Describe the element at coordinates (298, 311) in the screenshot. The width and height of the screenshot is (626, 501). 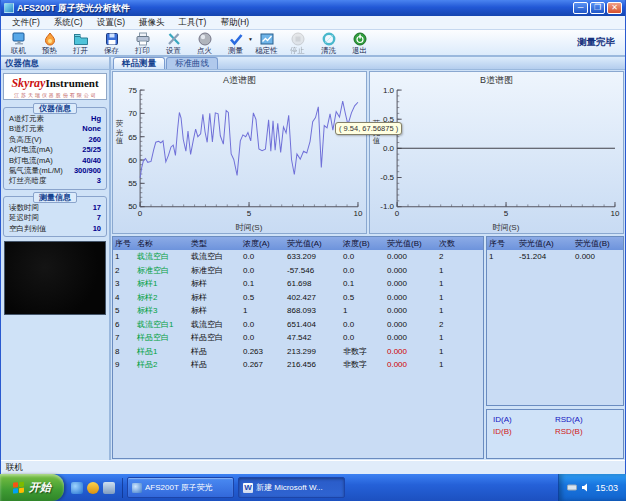
I see `sample-table-body: 1载流空白载流空白0.0633.2090.00.00022标准空白标准空白0.0…` at that location.